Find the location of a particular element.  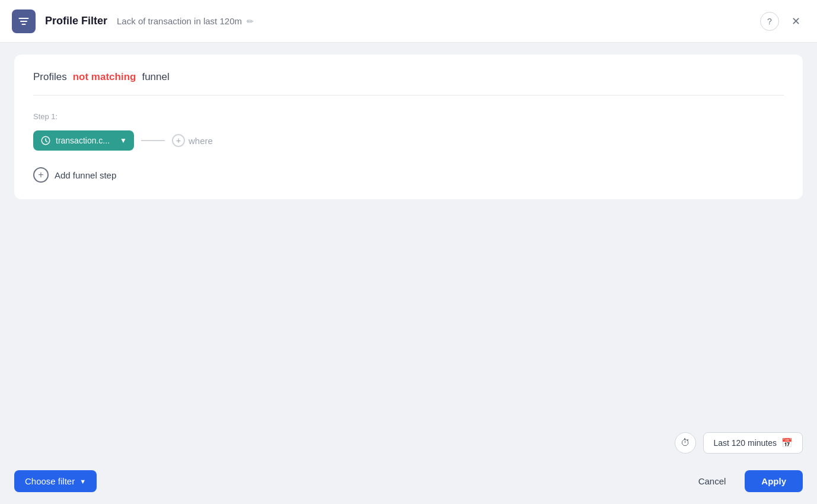

time-range-label: Last 120 minutes is located at coordinates (745, 443).